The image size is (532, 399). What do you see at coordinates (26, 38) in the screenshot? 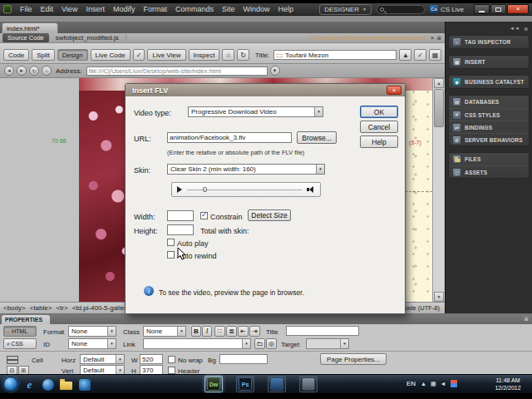
I see `source-code-button: Source Code` at bounding box center [26, 38].